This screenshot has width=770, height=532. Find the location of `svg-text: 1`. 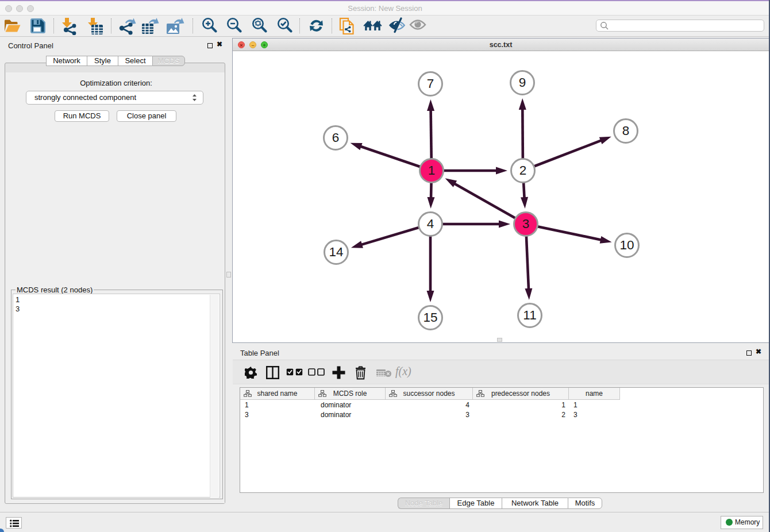

svg-text: 1 is located at coordinates (432, 170).